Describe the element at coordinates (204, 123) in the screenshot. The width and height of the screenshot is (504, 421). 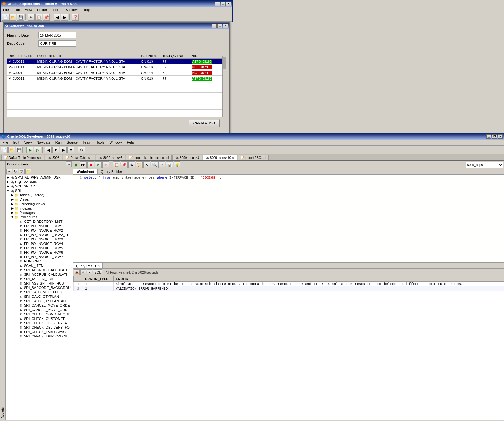
I see `create-job-button: CREATE JOB` at that location.